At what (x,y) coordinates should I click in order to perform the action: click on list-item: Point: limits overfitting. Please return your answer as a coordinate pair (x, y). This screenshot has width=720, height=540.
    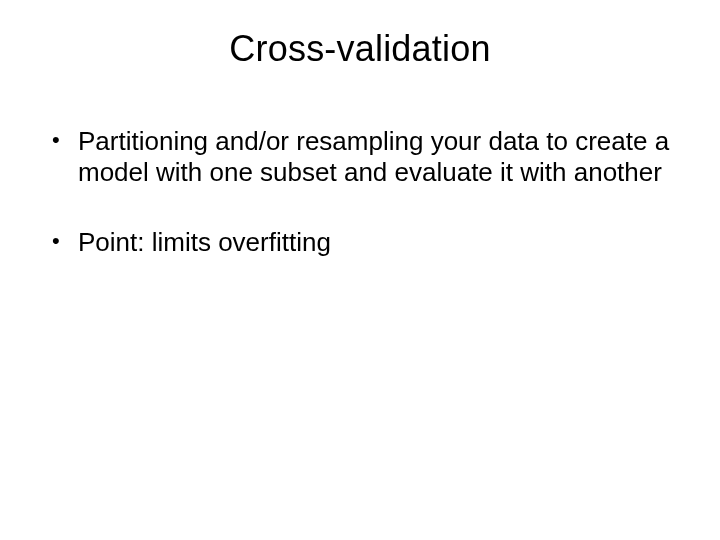
    Looking at the image, I should click on (365, 242).